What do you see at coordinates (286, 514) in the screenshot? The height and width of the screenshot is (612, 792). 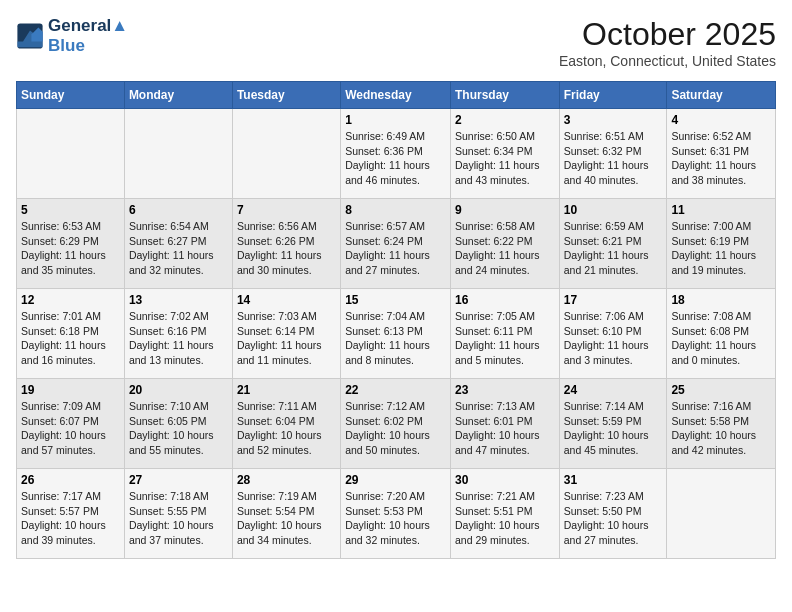 I see `calendar-cell: 28Sunrise: 7:19 AM Sunset: 5:54 PM Dayli…` at bounding box center [286, 514].